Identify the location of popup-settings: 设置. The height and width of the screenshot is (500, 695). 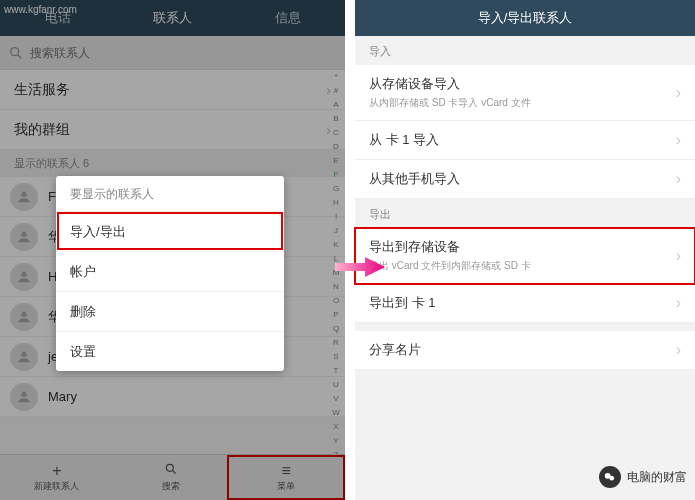
(170, 351).